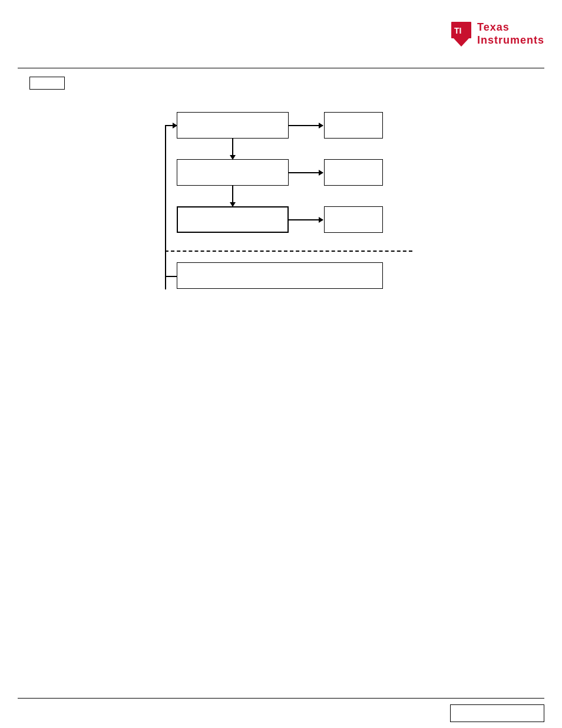  What do you see at coordinates (289, 189) in the screenshot?
I see `block-diagram` at bounding box center [289, 189].